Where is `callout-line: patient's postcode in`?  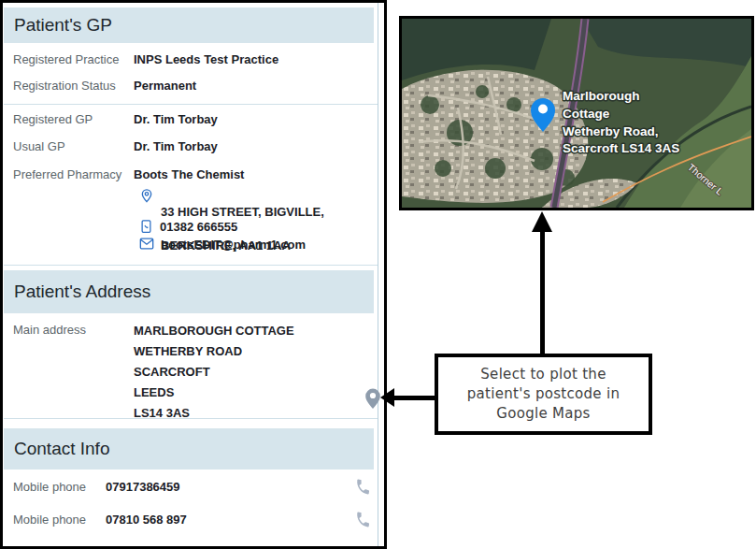 callout-line: patient's postcode in is located at coordinates (544, 395).